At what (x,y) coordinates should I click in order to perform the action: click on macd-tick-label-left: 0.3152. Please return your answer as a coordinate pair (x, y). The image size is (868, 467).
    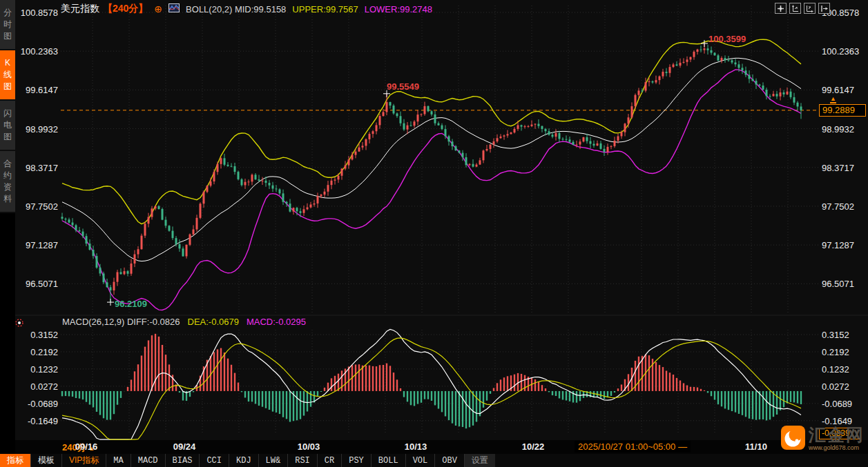
    Looking at the image, I should click on (36, 335).